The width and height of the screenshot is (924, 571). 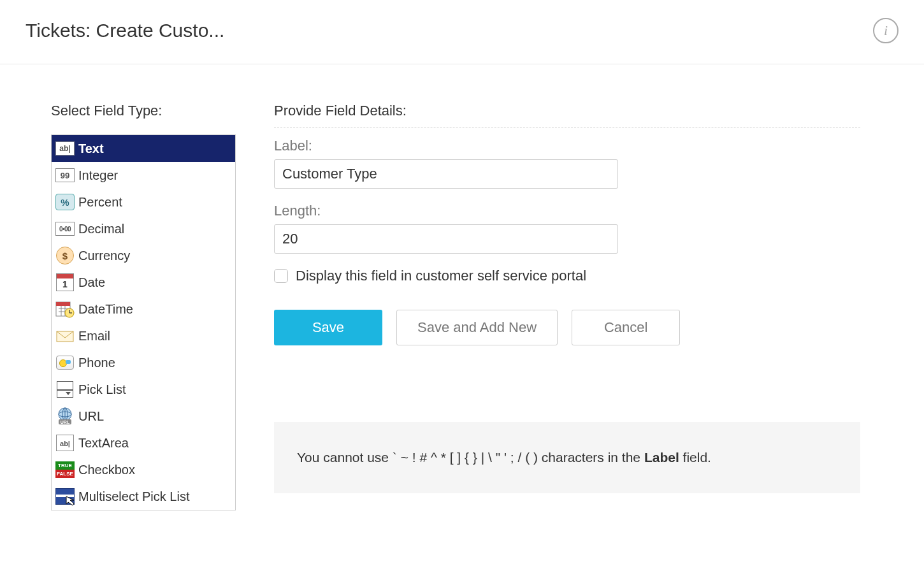 I want to click on page-title: Tickets: Create Custo..., so click(x=125, y=31).